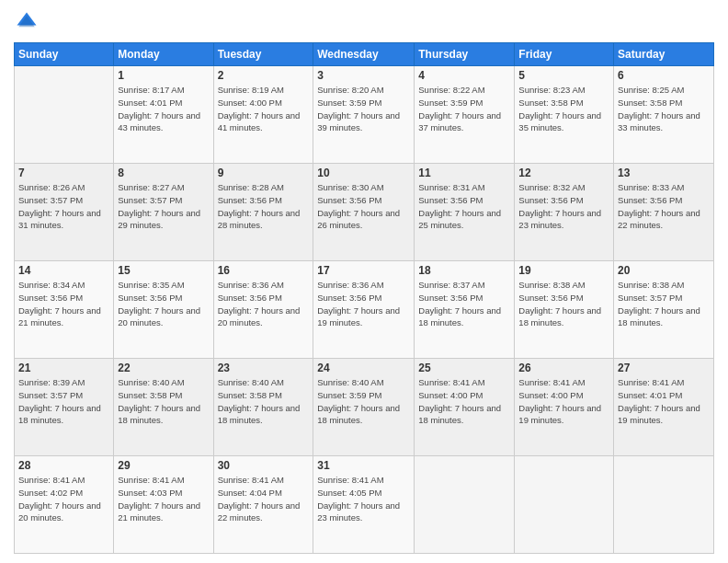 This screenshot has height=563, width=728. I want to click on calendar-cell: 23Sunrise: 8:40 AMSunset: 3:58 PMDayligh…, so click(263, 408).